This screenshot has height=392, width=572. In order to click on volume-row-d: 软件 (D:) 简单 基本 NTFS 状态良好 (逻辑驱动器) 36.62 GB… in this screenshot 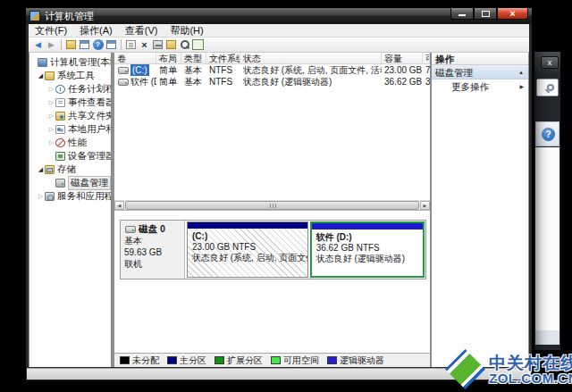, I will do `click(272, 82)`.